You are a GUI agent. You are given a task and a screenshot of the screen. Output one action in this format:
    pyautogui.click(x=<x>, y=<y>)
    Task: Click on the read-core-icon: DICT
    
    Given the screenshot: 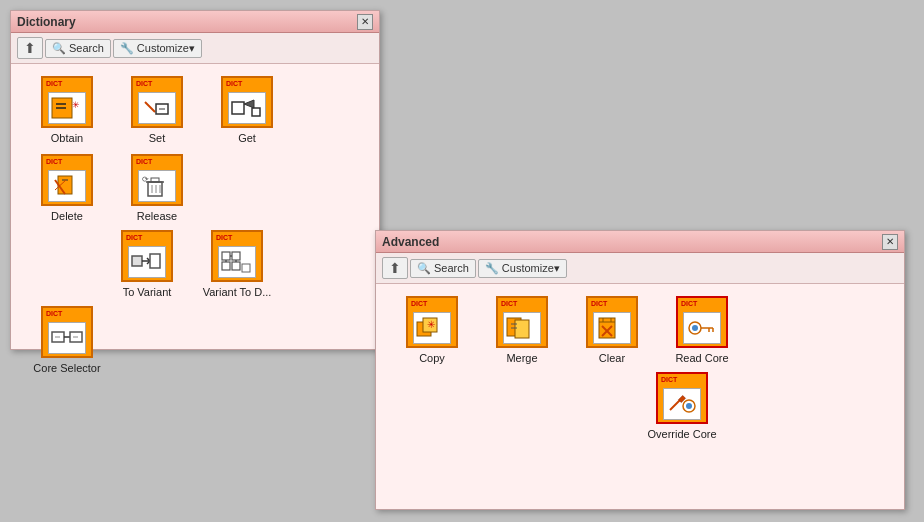 What is the action you would take?
    pyautogui.click(x=702, y=322)
    